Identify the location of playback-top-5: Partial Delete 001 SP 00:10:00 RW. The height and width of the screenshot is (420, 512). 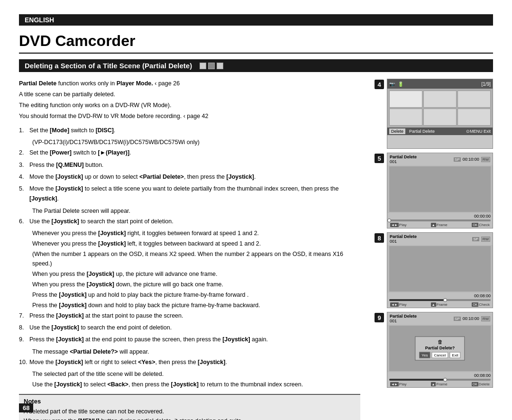
(440, 159).